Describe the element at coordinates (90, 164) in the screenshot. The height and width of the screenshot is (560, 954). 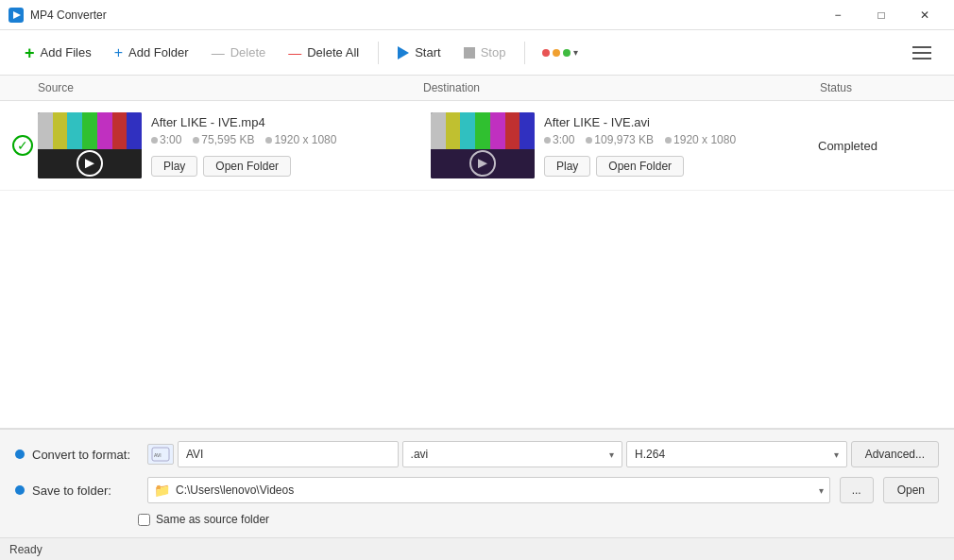
I see `test-bottom` at that location.